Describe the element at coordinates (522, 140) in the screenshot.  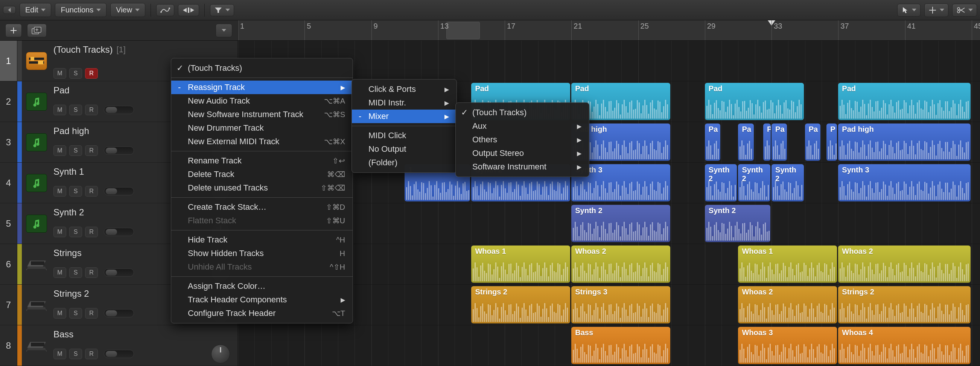
I see `menu-item: Others▶` at that location.